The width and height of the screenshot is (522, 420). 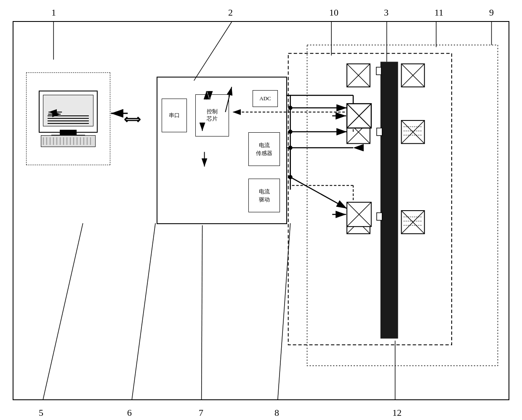 What do you see at coordinates (222, 150) in the screenshot?
I see `control-box: 串口 控制芯片 ADC 电流传感器 电流驱动` at bounding box center [222, 150].